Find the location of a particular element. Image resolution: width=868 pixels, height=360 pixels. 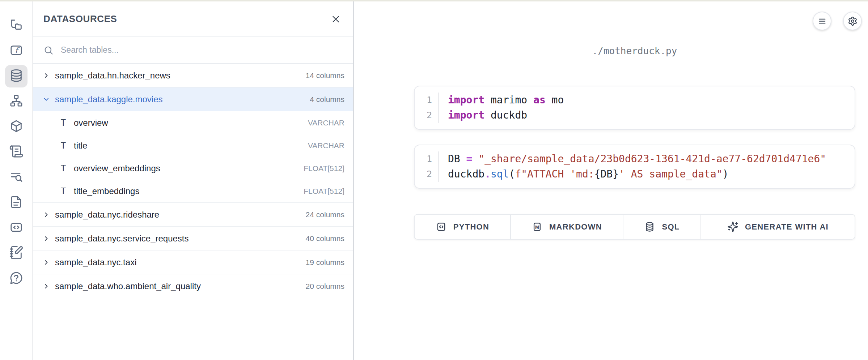

rail-item-snippets is located at coordinates (16, 228).